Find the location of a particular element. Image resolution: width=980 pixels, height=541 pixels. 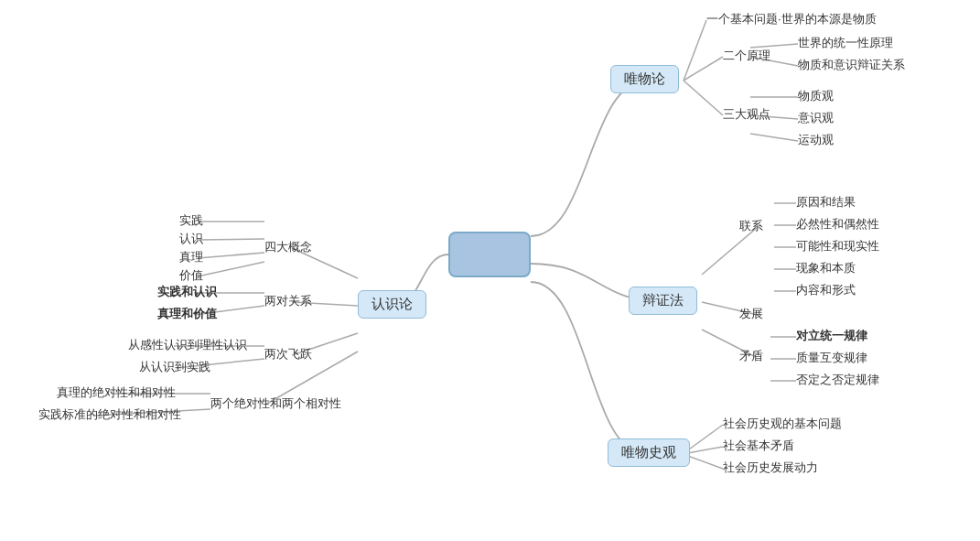

node-wuzhi-yishi: 物质和意识辩证关系 is located at coordinates (851, 65).